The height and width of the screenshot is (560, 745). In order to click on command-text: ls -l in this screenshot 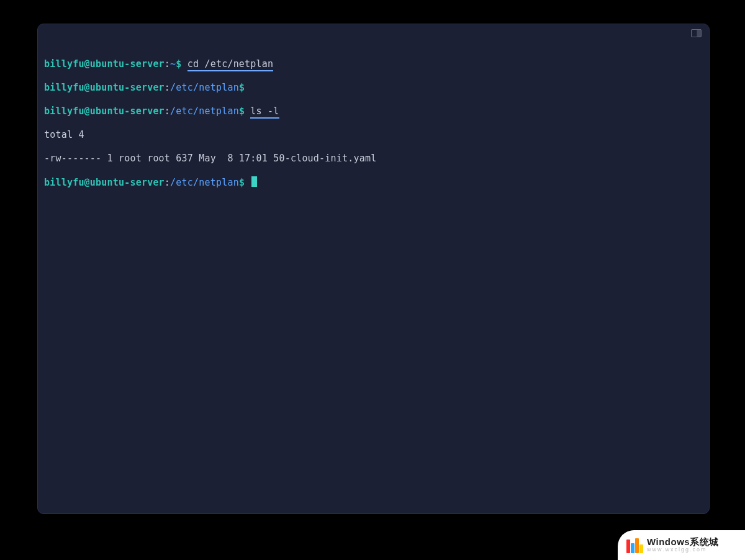, I will do `click(264, 112)`.